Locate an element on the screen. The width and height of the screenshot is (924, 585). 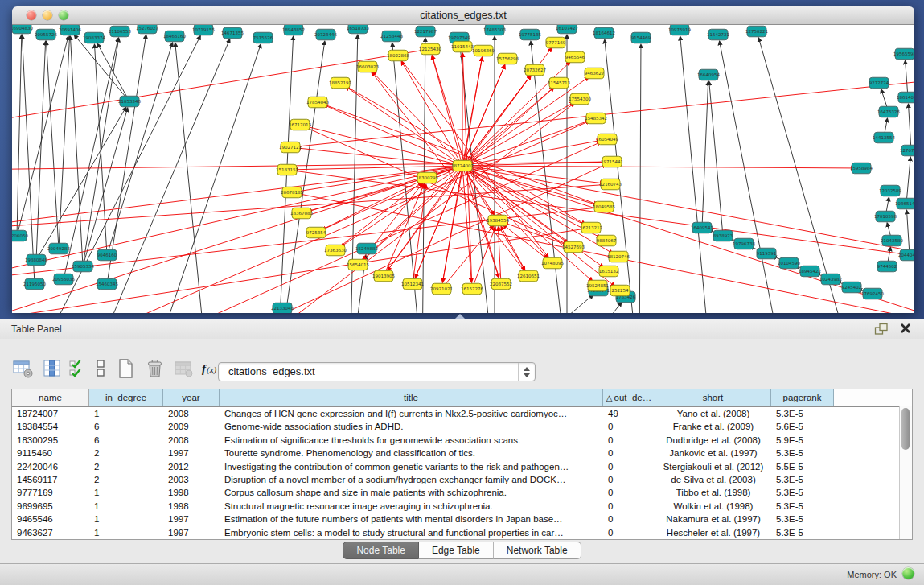
graph-node: 19565598 is located at coordinates (904, 54).